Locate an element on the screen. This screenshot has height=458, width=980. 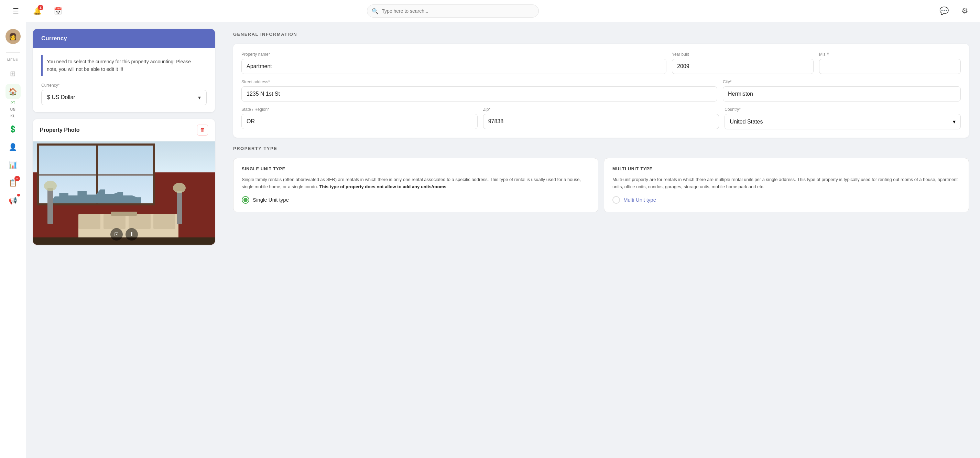
currency-select-value: $ US Dollar is located at coordinates (61, 97).